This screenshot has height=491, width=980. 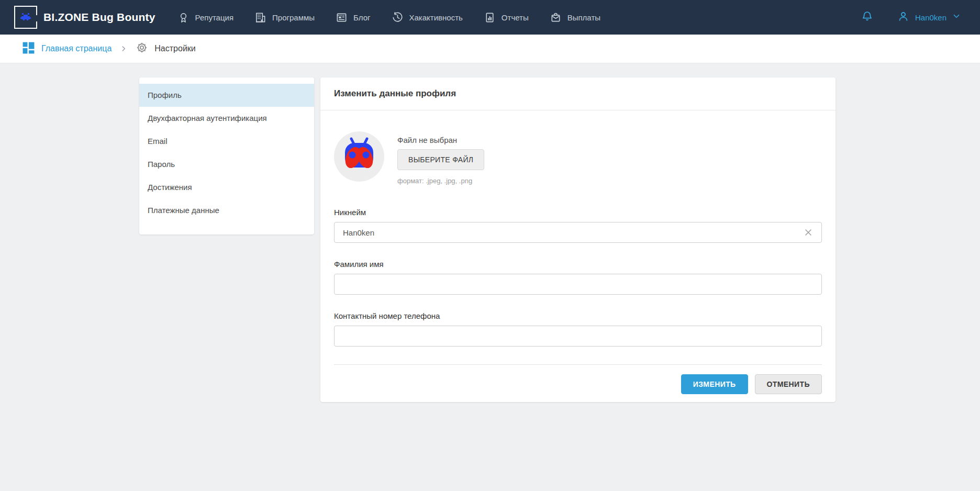 What do you see at coordinates (578, 336) in the screenshot?
I see `phone-input` at bounding box center [578, 336].